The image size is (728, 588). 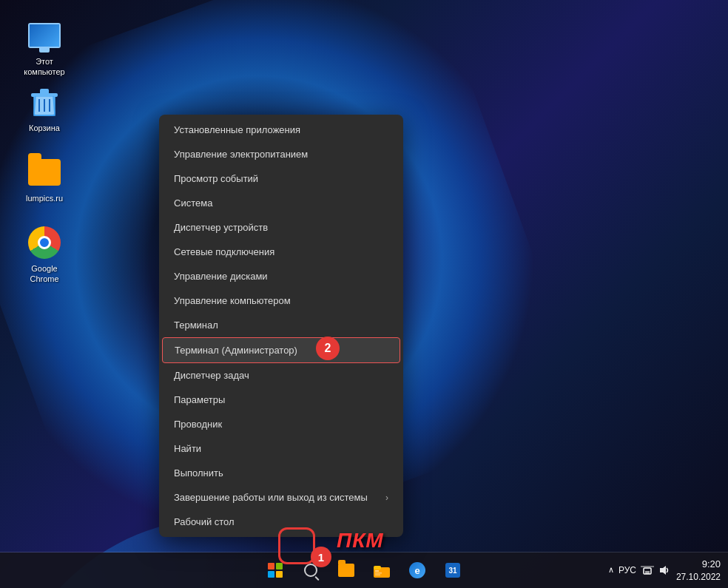 What do you see at coordinates (44, 128) in the screenshot?
I see `desktop-icon-label: Корзина` at bounding box center [44, 128].